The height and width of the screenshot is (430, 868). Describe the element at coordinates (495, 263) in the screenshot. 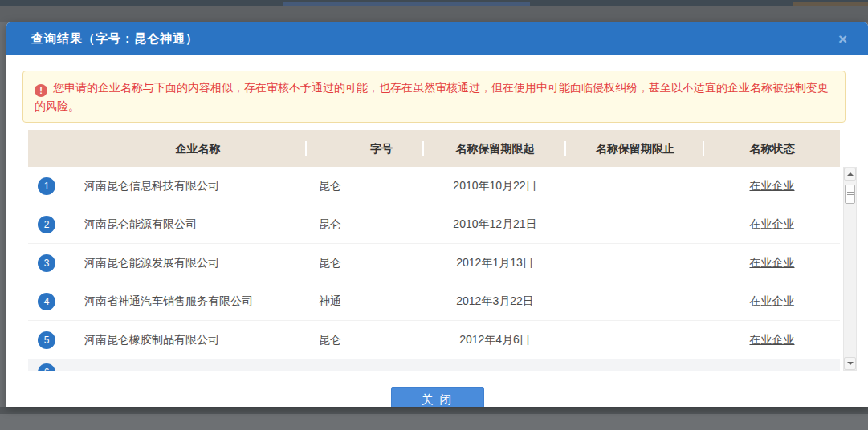

I see `reserve-start-cell: 2012年1月13日` at that location.